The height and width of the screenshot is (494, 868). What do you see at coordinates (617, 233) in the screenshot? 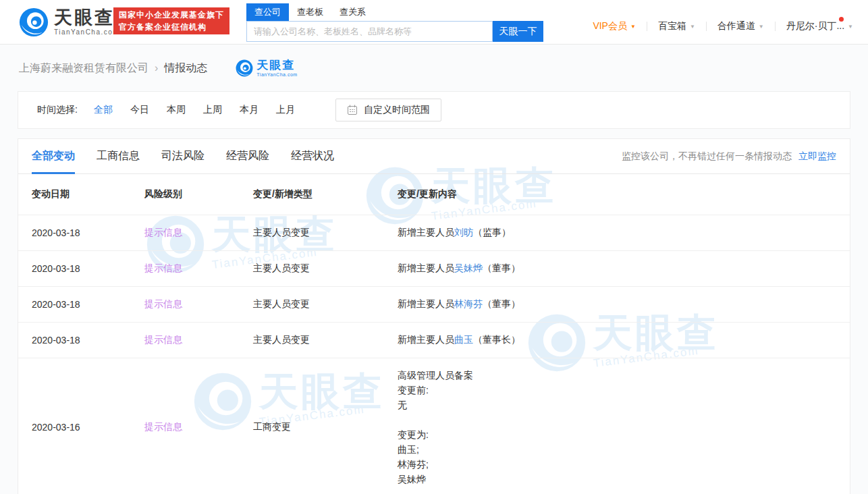
I see `cell-content: 新增主要人员刘昉（监事）` at bounding box center [617, 233].